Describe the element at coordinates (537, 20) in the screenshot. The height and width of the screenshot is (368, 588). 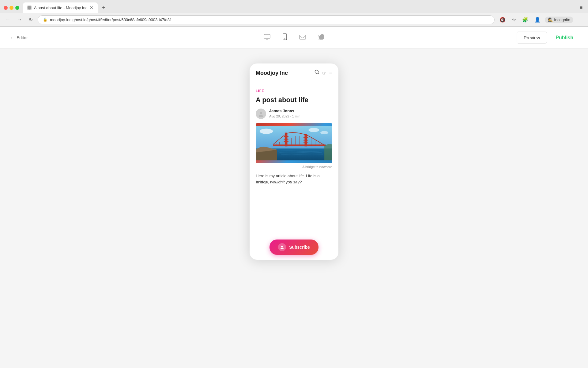
I see `profile-button: 👤` at that location.